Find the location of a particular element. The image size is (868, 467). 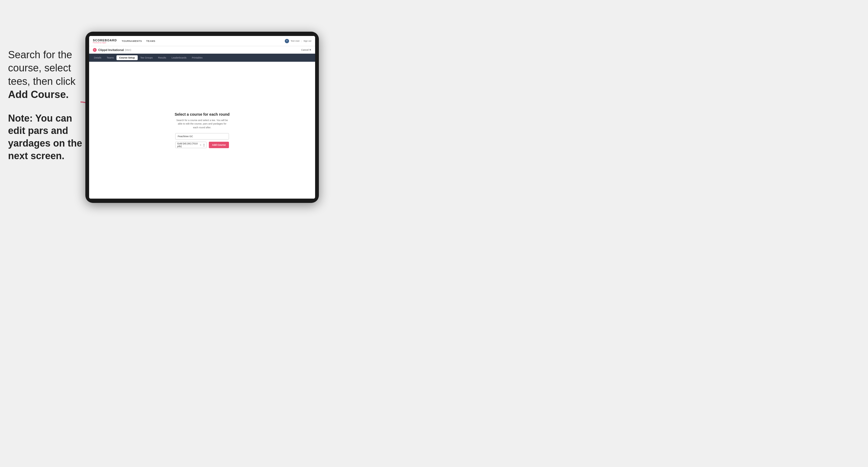

user-name: Test User is located at coordinates (295, 41).